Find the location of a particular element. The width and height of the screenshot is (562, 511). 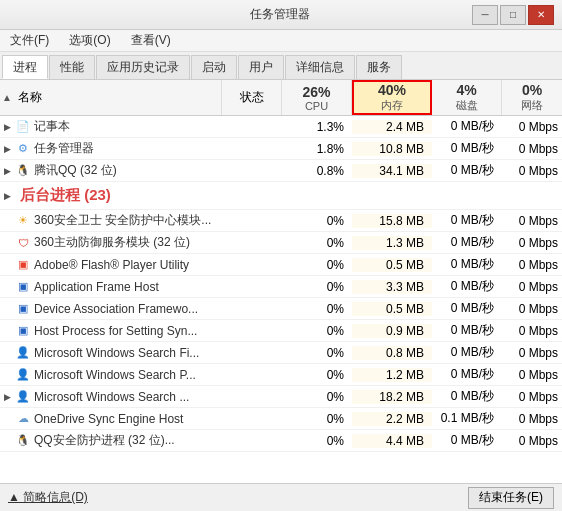

background-section-title: 后台进程 (23) is located at coordinates (288, 196).